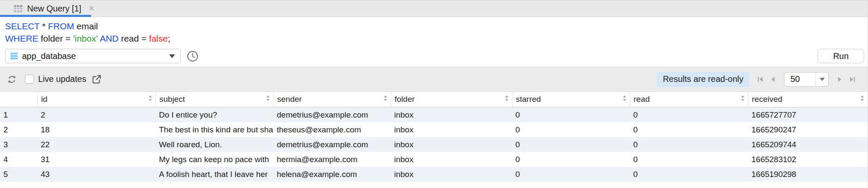 This screenshot has height=188, width=868. What do you see at coordinates (808, 115) in the screenshot?
I see `cell-received: 1665727707` at bounding box center [808, 115].